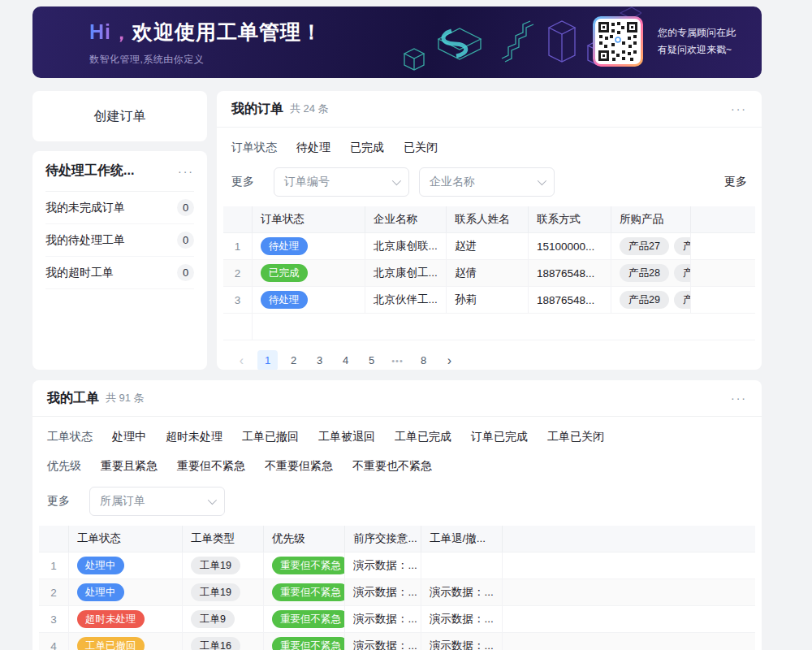  I want to click on pagination-ellipsis: •••, so click(398, 360).